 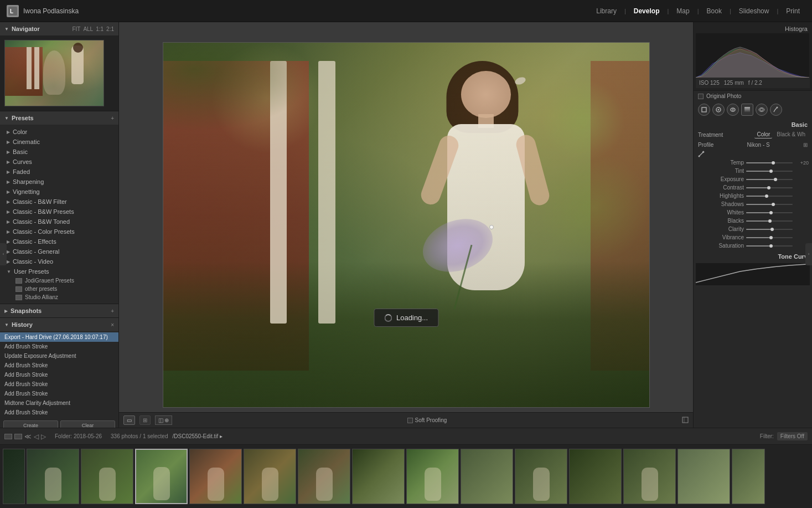 I want to click on slider-temp-thumb, so click(x=773, y=163).